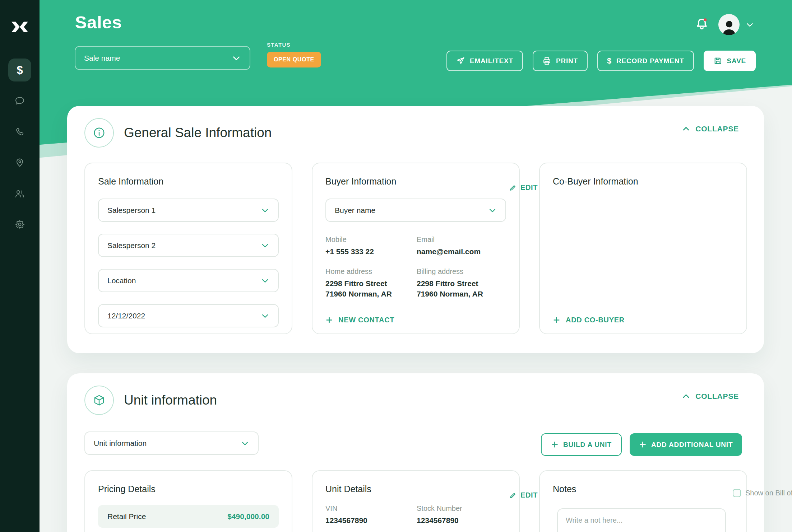 This screenshot has width=792, height=532. I want to click on home-address-label: Home address, so click(371, 271).